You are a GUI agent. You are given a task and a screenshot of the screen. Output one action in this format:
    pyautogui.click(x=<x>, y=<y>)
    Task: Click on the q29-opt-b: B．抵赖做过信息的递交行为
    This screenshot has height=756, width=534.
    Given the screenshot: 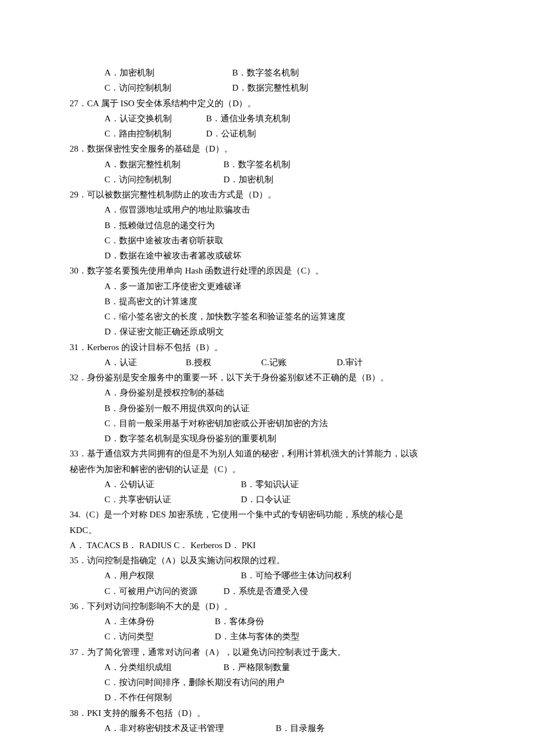 What is the action you would take?
    pyautogui.click(x=267, y=225)
    